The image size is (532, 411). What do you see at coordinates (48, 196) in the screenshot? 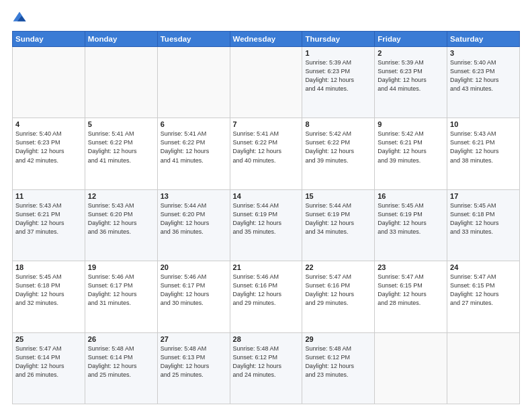
I see `day-number: 11` at bounding box center [48, 196].